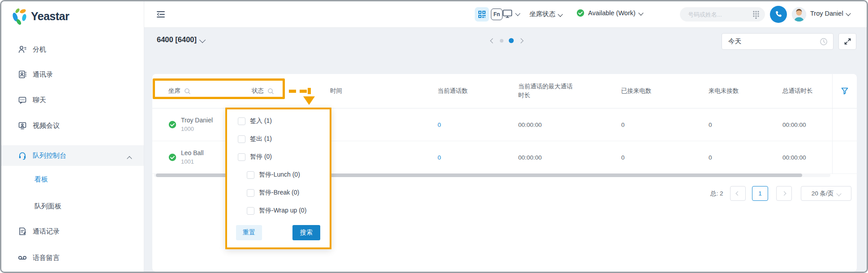  I want to click on queue-selector-label: 6400 [6400], so click(176, 39).